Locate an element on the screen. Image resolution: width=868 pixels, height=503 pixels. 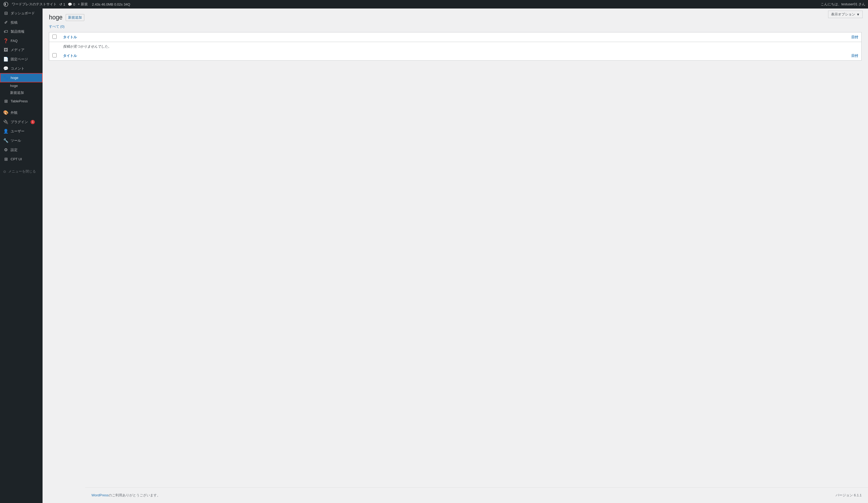
table-footer-title: タイトル is located at coordinates (301, 56).